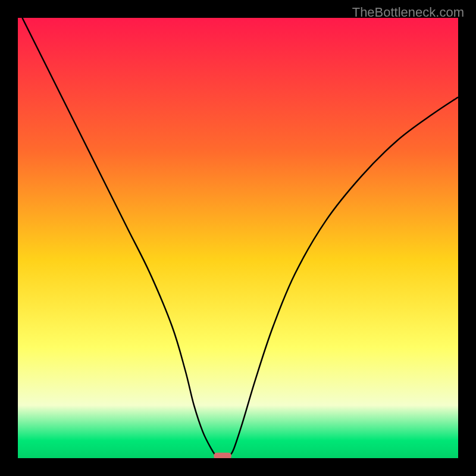 Image resolution: width=476 pixels, height=476 pixels. What do you see at coordinates (408, 12) in the screenshot?
I see `watermark-text: TheBottleneck.com` at bounding box center [408, 12].